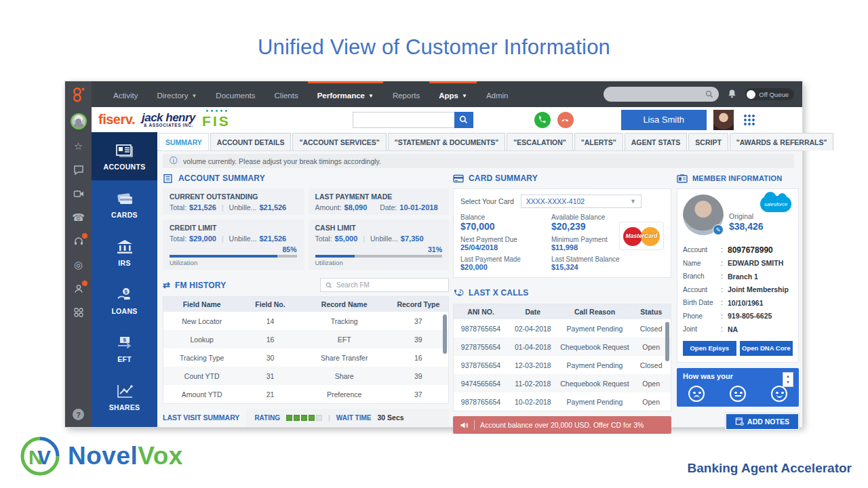  Describe the element at coordinates (176, 94) in the screenshot. I see `nav-item-directory: Directory▼` at that location.